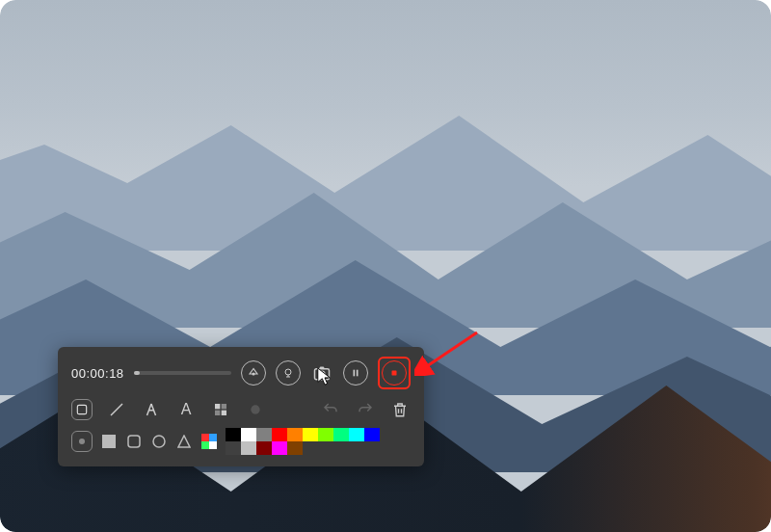 Image resolution: width=771 pixels, height=532 pixels. I want to click on toolbar-row-shapes, so click(241, 441).